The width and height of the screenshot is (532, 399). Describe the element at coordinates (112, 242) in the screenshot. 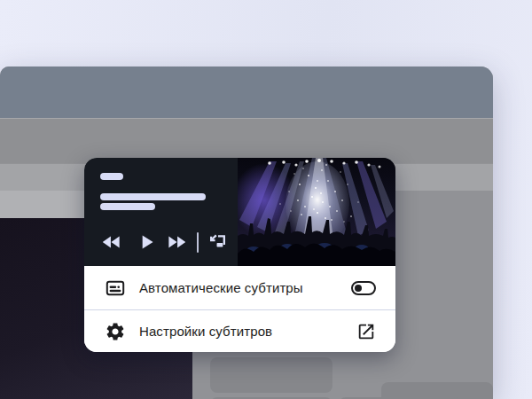

I see `previous-track-button` at that location.